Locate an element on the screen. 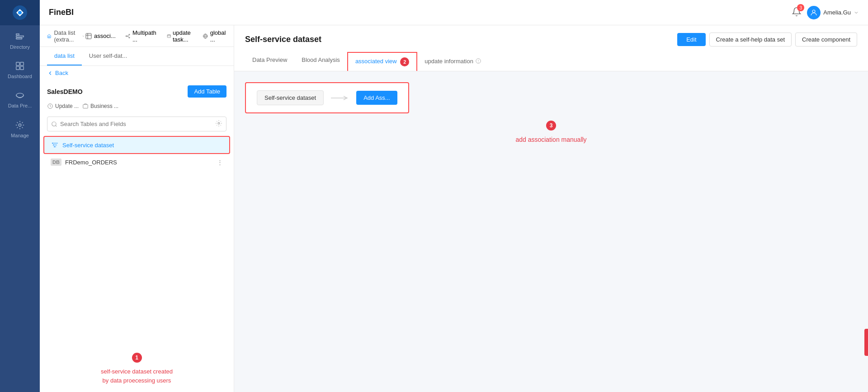  back-button: Back is located at coordinates (137, 73).